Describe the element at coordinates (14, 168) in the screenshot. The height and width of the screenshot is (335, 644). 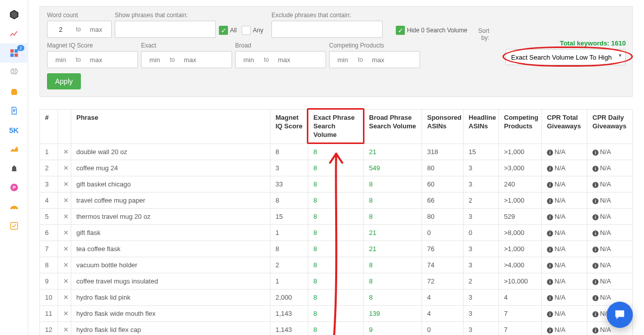
I see `nav-bag-icon` at that location.